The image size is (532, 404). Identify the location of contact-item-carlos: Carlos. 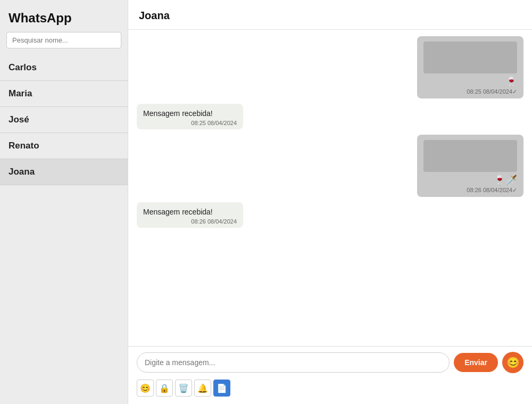
(64, 68).